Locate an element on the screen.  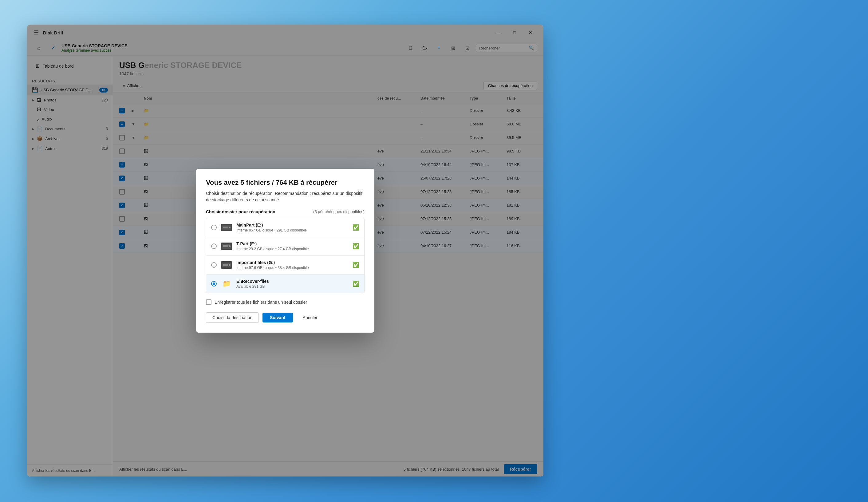
save-single-folder-row: Enregistrer tous les fichiers dans un se… is located at coordinates (285, 302).